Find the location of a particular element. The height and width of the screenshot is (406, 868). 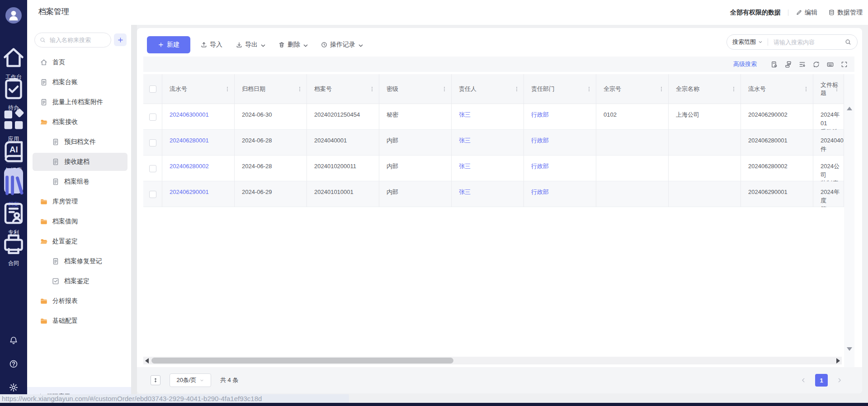

bell-icon is located at coordinates (14, 340).